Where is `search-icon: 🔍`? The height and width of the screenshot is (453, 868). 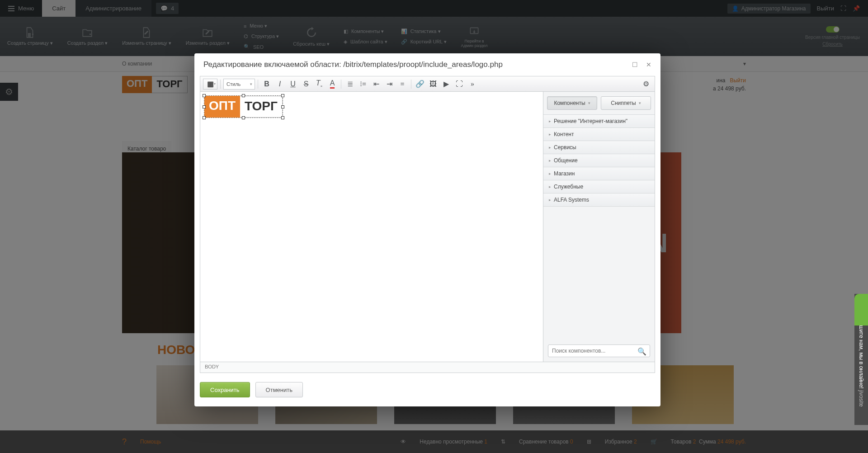
search-icon: 🔍 is located at coordinates (642, 352).